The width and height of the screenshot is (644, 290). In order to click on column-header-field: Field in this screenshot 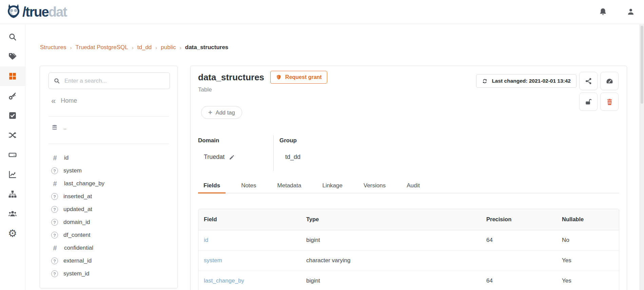, I will do `click(250, 220)`.